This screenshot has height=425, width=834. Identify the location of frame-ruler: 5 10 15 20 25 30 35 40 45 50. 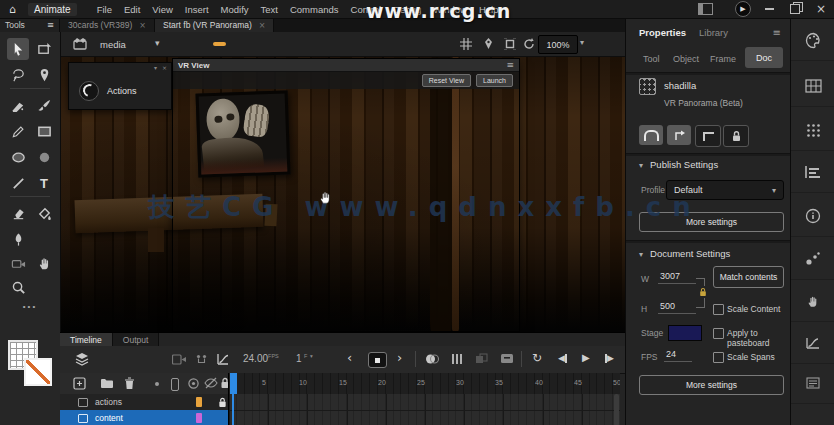
(424, 384).